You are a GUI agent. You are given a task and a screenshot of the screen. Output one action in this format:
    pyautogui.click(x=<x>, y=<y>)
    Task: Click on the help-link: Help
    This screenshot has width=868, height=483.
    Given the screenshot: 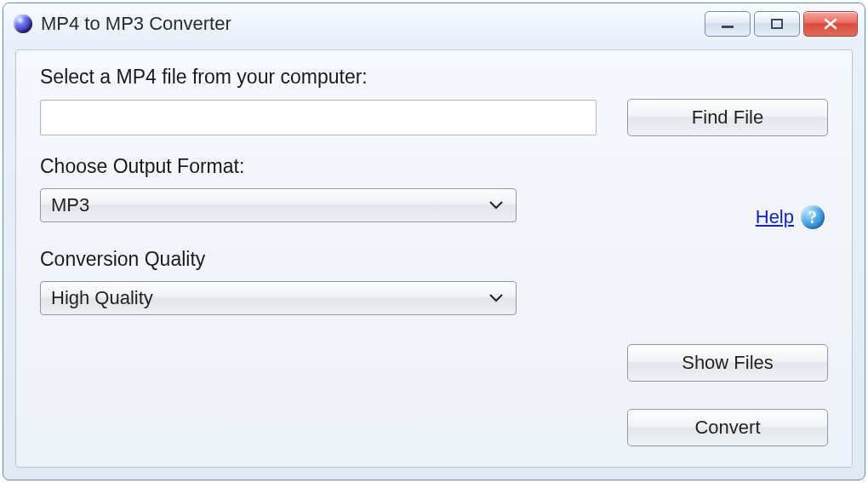 What is the action you would take?
    pyautogui.click(x=774, y=217)
    